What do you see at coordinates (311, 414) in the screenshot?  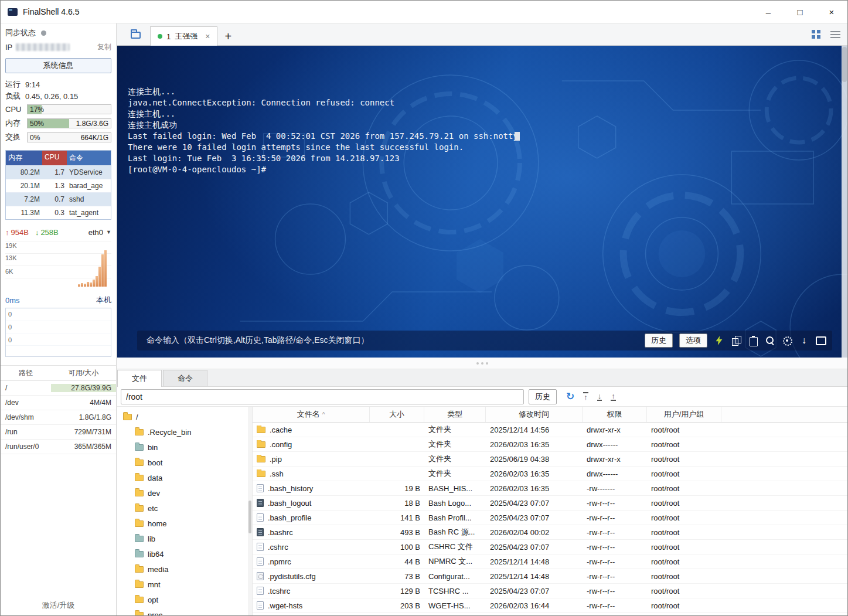 I see `col-filename: 文件名 ^` at bounding box center [311, 414].